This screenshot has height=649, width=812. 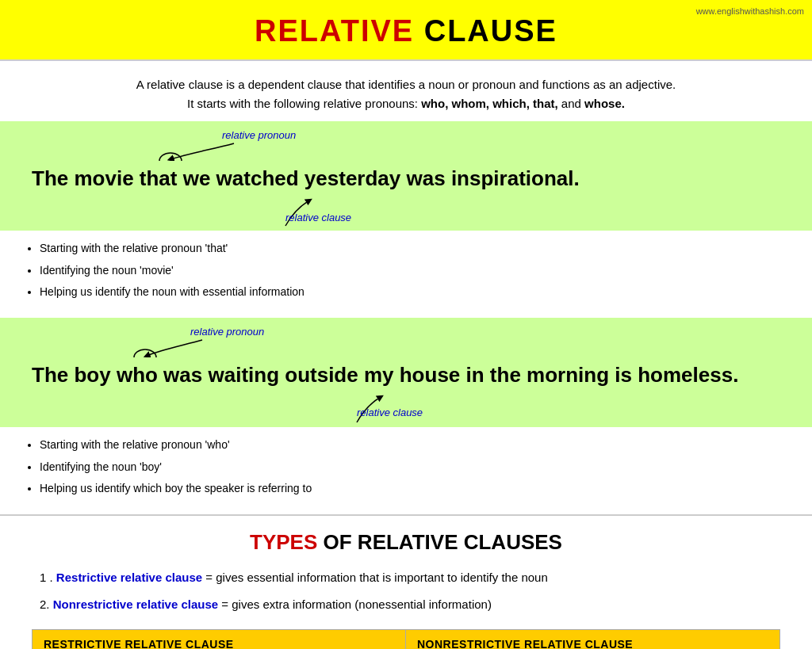 I want to click on types-title: TYPES OF RELATIVE CLAUSES, so click(x=406, y=542).